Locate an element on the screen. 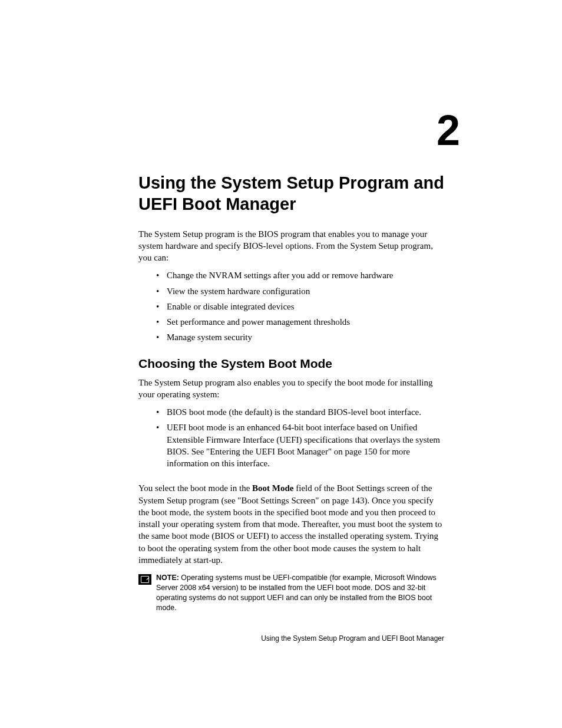  list-item: Set performance and power management thr… is located at coordinates (300, 322).